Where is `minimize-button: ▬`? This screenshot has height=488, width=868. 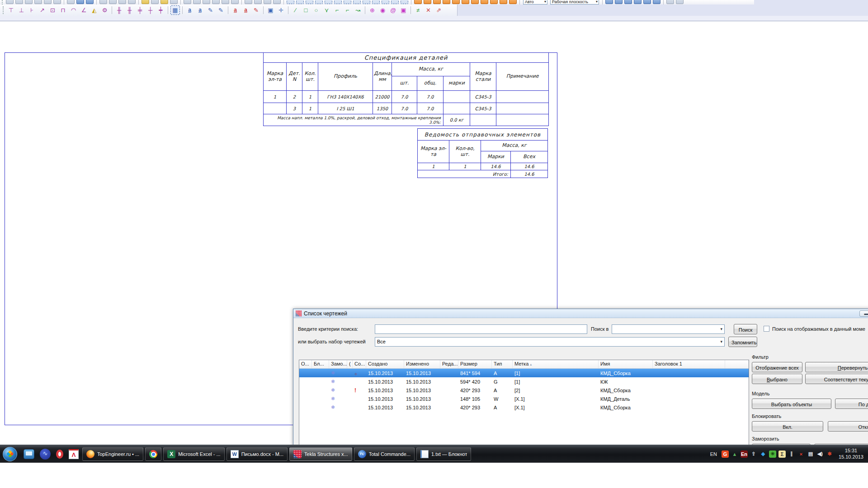
minimize-button: ▬ is located at coordinates (863, 314).